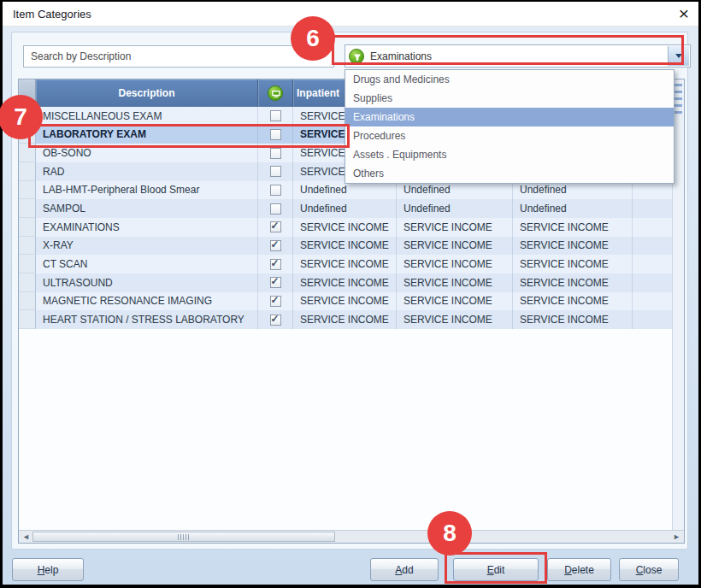 The height and width of the screenshot is (588, 701). I want to click on table-row: MAGNETIC RESONANCE IMAGING SERVICE INCOM…, so click(346, 302).